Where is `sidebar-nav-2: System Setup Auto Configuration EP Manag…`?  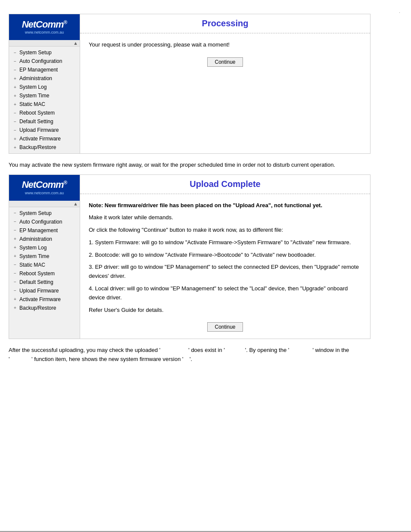 sidebar-nav-2: System Setup Auto Configuration EP Manag… is located at coordinates (44, 261).